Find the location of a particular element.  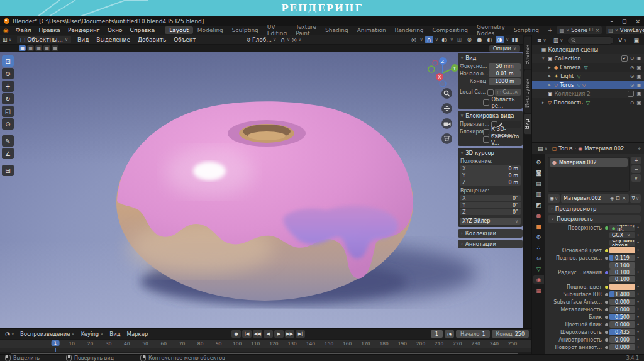

texture-tab-icon: ▦ is located at coordinates (538, 291).